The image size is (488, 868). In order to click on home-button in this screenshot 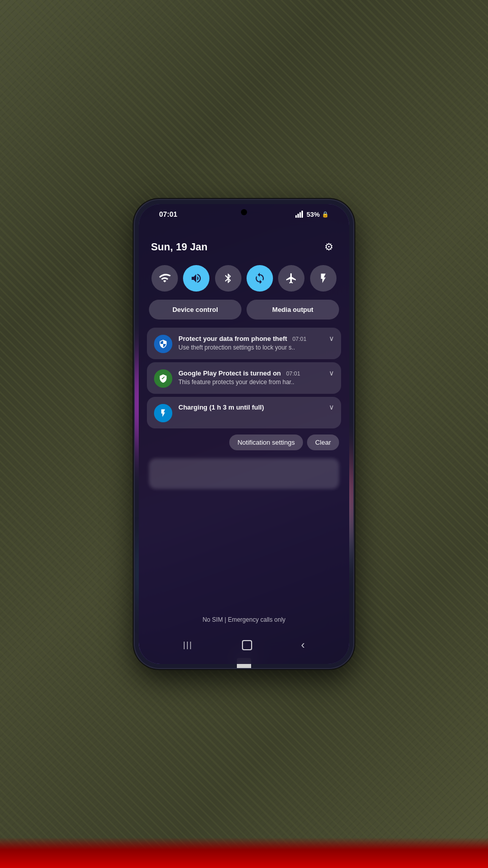, I will do `click(247, 645)`.